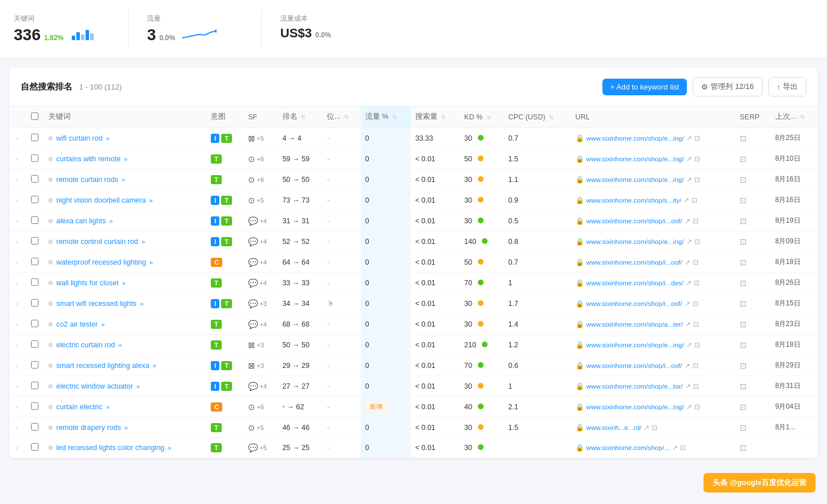  Describe the element at coordinates (87, 283) in the screenshot. I see `keyword-link: wall lights for closet` at that location.